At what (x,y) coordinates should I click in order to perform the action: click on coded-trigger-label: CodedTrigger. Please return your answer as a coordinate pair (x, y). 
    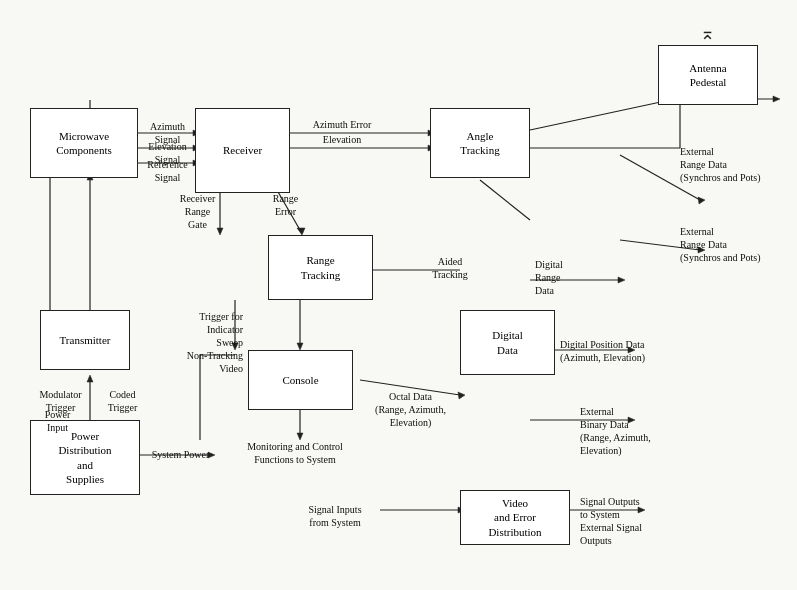
    Looking at the image, I should click on (122, 401).